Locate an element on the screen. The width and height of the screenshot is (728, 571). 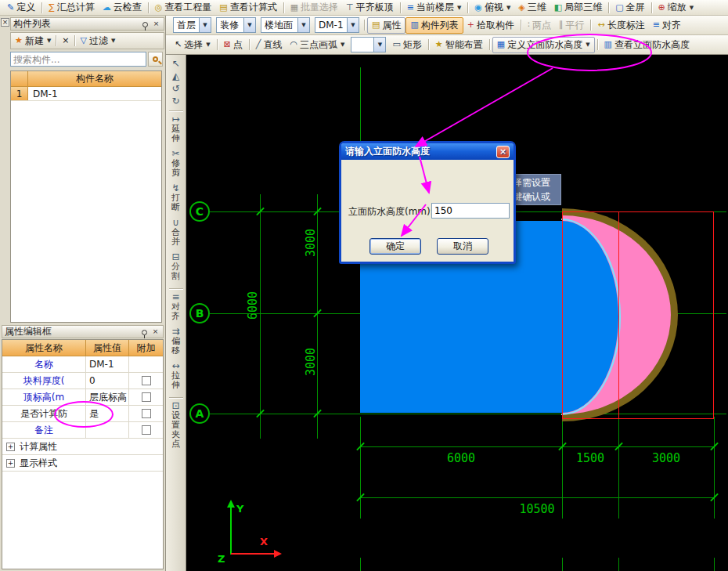
merge-tool-button: ∪合并 is located at coordinates (176, 232).